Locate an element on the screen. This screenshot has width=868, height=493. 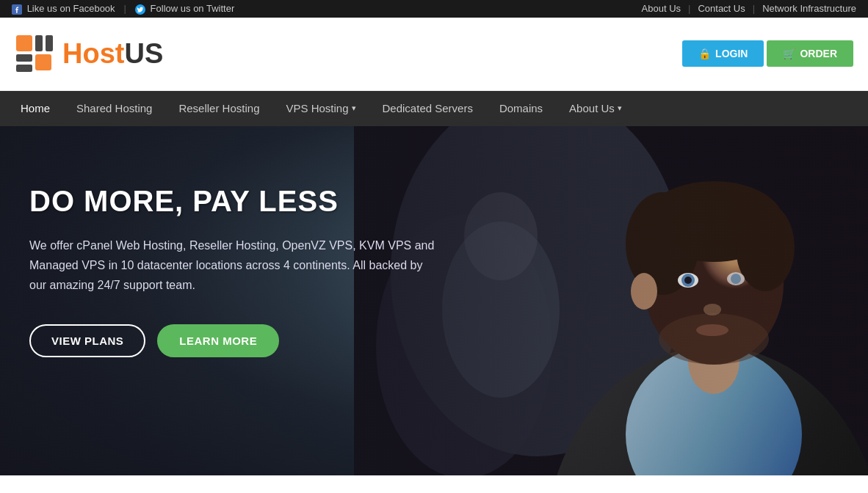
hero-buttons: VIEW PLANS LEARN MORE is located at coordinates (235, 340).